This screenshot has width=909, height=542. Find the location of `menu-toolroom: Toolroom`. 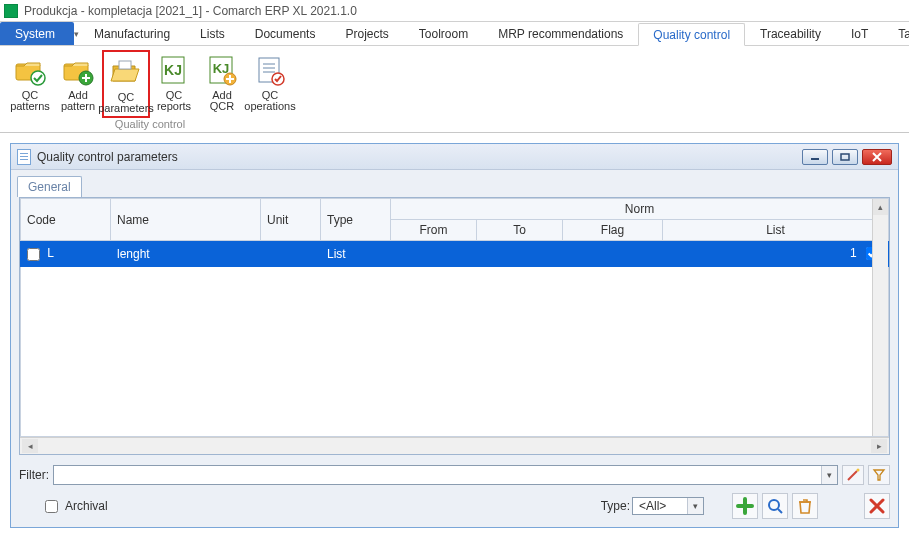

menu-toolroom: Toolroom is located at coordinates (444, 34).